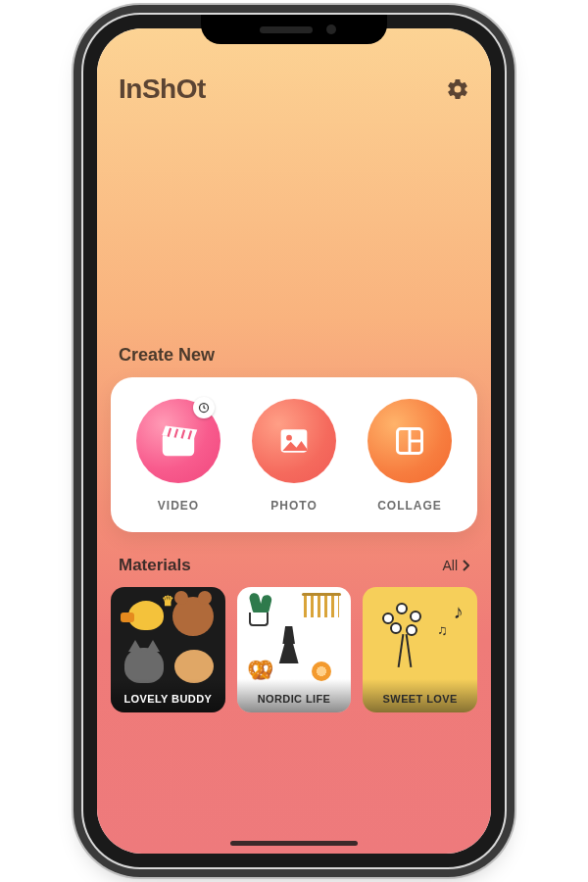 The image size is (588, 882). Describe the element at coordinates (410, 441) in the screenshot. I see `collage-icon` at that location.